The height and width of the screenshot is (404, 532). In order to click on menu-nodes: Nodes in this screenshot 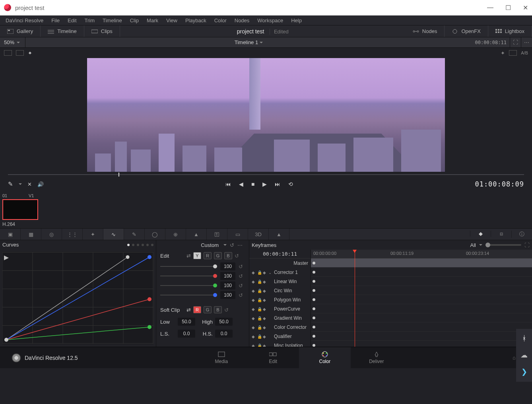, I will do `click(242, 21)`.